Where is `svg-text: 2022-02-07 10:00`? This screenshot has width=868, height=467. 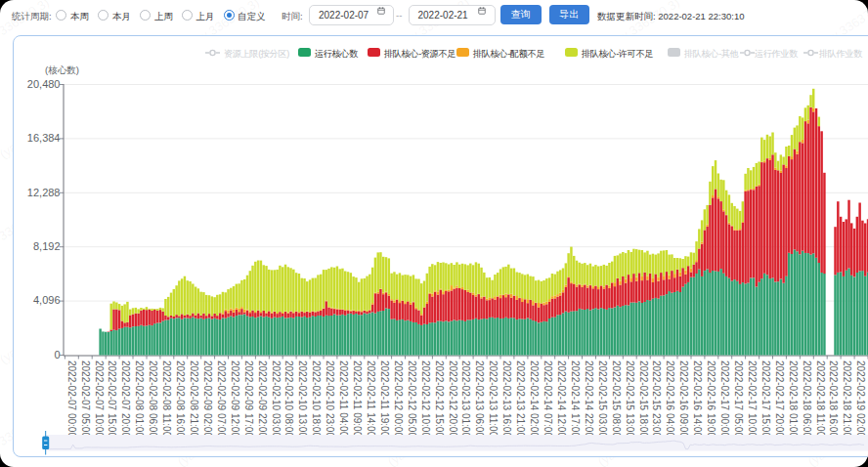 svg-text: 2022-02-07 10:00 is located at coordinates (100, 399).